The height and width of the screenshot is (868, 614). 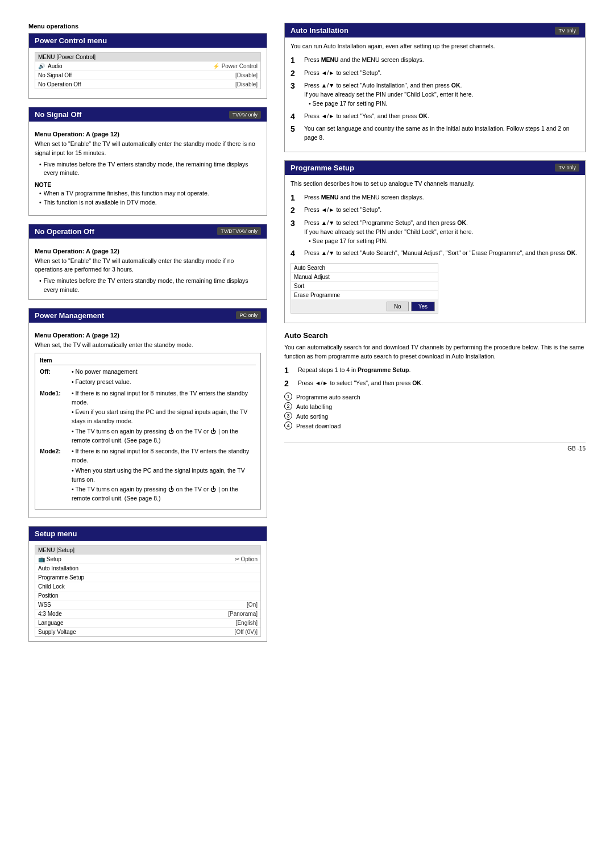 What do you see at coordinates (56, 534) in the screenshot?
I see `setup-menu-title: Setup menu` at bounding box center [56, 534].